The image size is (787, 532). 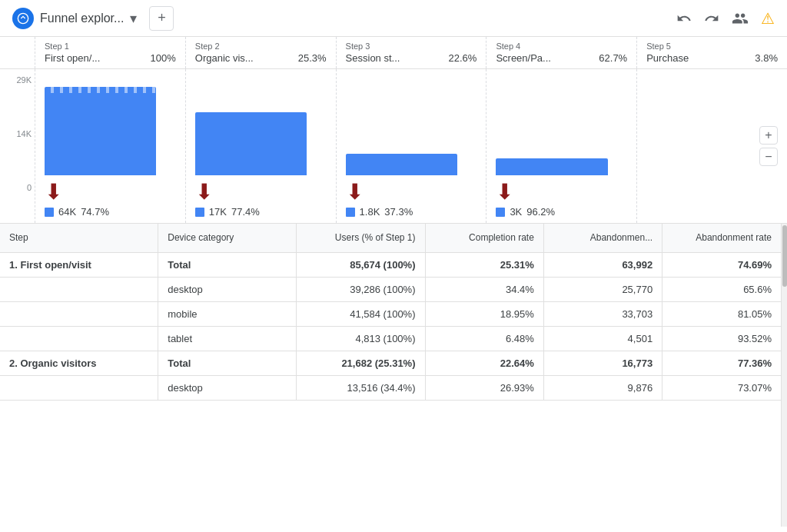 I want to click on cell-completion: 22.64%, so click(x=484, y=363).